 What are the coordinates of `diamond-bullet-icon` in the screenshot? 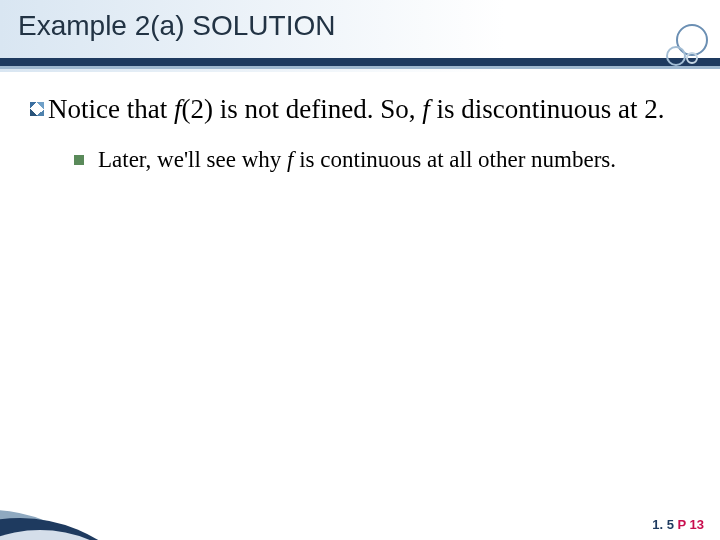 It's located at (37, 109).